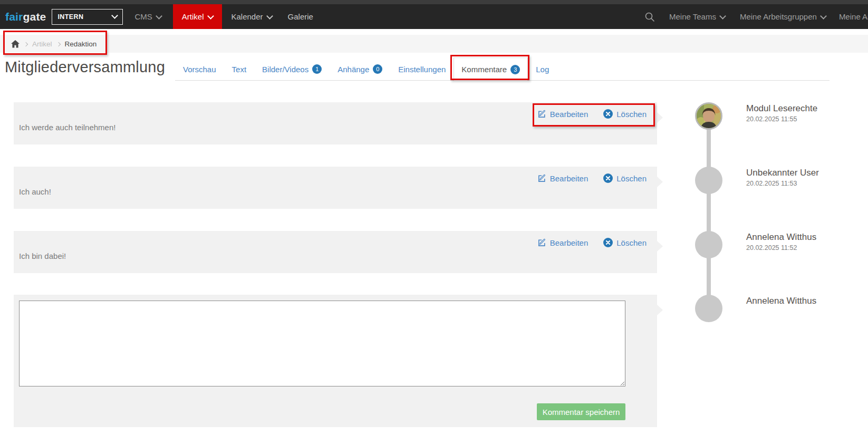 This screenshot has width=868, height=445. What do you see at coordinates (85, 67) in the screenshot?
I see `page-title: Mitgliederversammlung` at bounding box center [85, 67].